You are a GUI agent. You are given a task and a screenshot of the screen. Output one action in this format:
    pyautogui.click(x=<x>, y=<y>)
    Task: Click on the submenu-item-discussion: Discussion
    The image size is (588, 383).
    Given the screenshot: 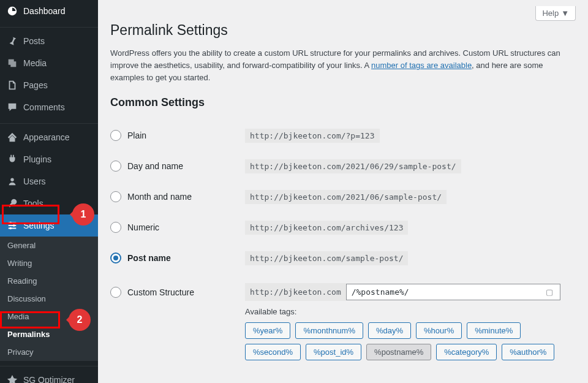 What is the action you would take?
    pyautogui.click(x=49, y=299)
    